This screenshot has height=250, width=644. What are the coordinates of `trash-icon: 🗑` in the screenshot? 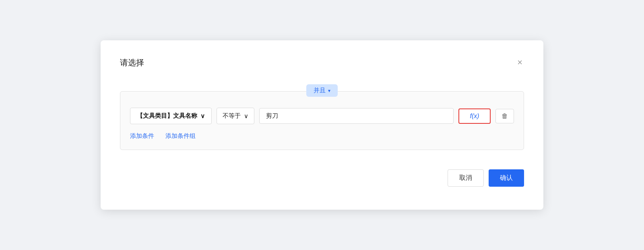 It's located at (505, 116).